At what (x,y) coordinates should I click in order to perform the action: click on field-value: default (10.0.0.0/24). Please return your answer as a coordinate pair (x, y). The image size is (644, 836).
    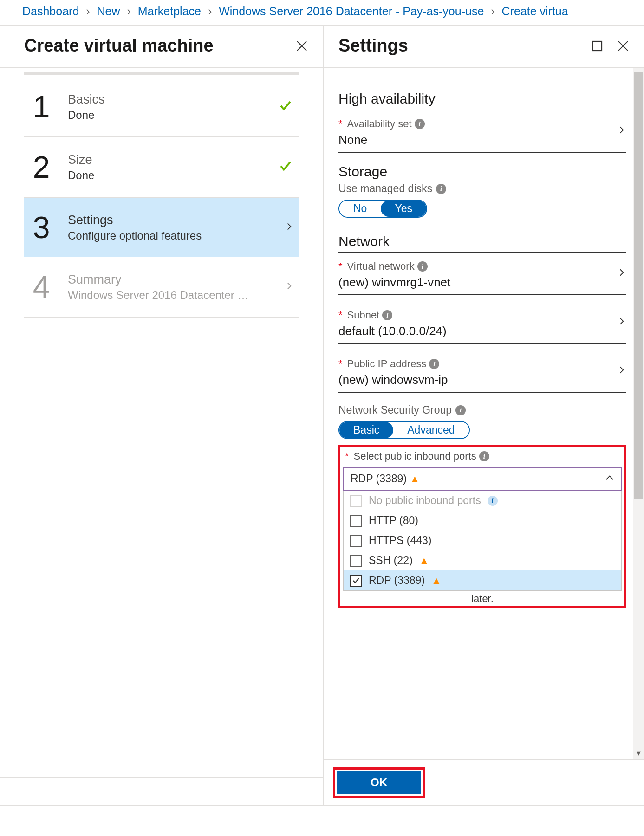
    Looking at the image, I should click on (478, 331).